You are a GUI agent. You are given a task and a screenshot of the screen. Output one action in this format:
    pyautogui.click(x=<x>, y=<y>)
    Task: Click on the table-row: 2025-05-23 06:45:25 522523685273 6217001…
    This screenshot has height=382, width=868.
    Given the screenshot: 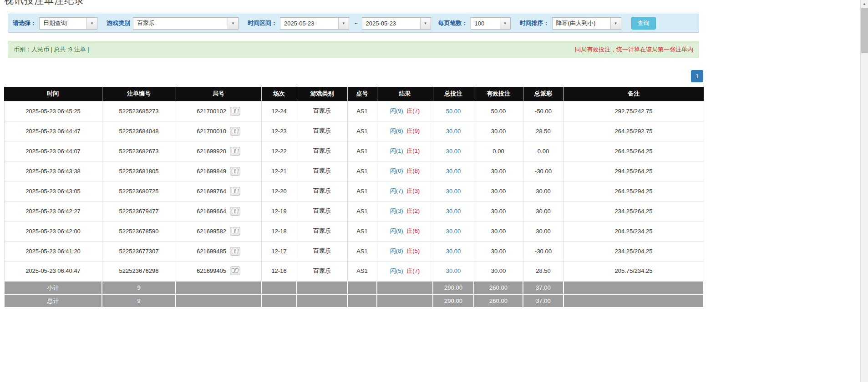 What is the action you would take?
    pyautogui.click(x=354, y=111)
    